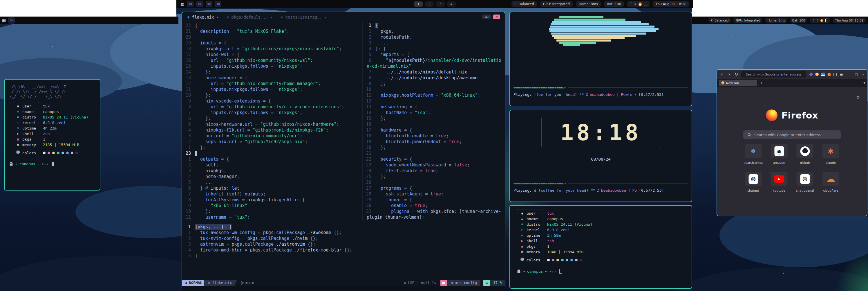 Image resolution: width=868 pixels, height=291 pixels. What do you see at coordinates (434, 171) in the screenshot?
I see `code-line: 24 rtkit.enable = true;` at bounding box center [434, 171].